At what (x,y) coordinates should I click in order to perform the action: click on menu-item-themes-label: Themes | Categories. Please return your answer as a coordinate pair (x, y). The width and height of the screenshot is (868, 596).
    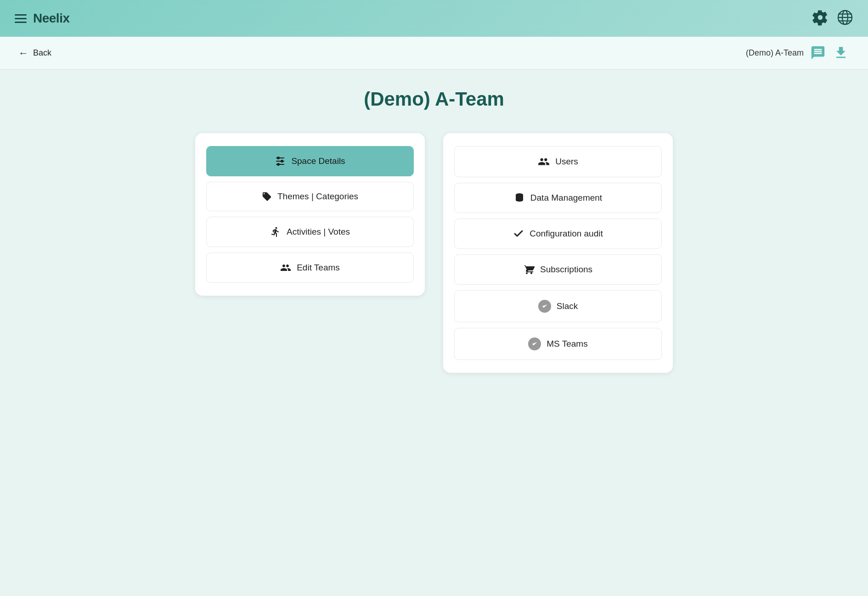
    Looking at the image, I should click on (318, 197).